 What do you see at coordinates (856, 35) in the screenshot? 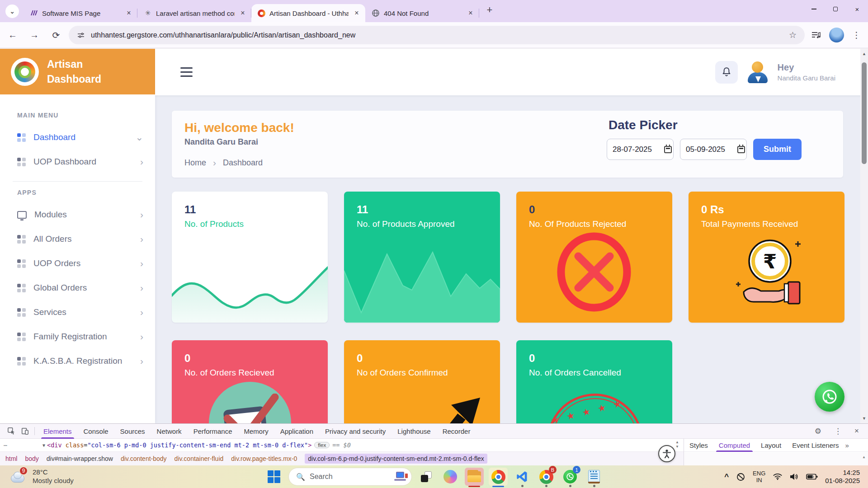
I see `browser-menu-icon: ⋮` at bounding box center [856, 35].